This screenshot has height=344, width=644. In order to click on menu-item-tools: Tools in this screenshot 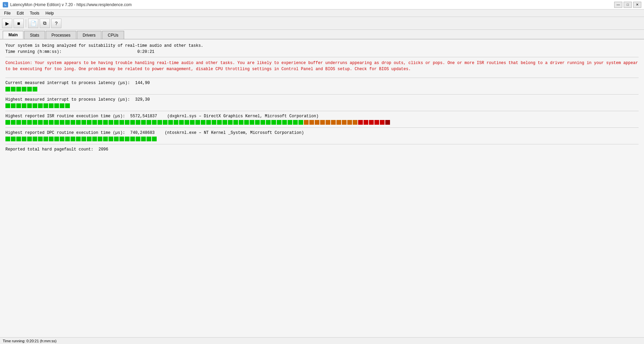, I will do `click(35, 13)`.